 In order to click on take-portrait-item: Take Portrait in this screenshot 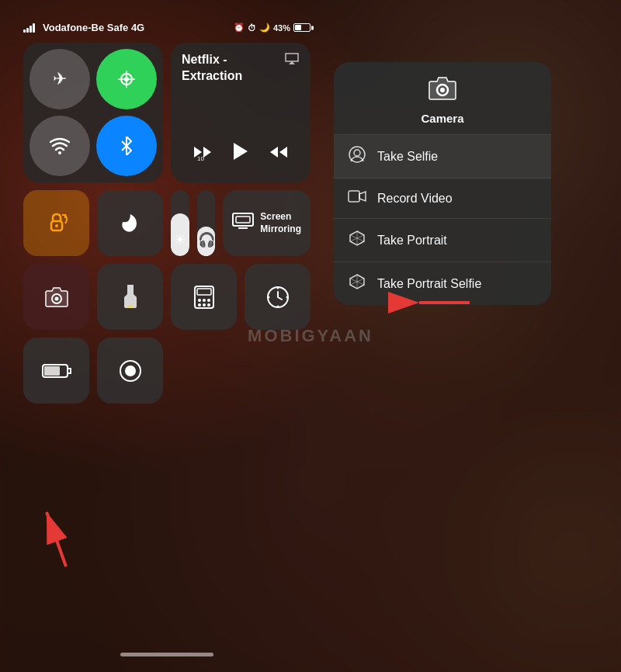, I will do `click(442, 241)`.